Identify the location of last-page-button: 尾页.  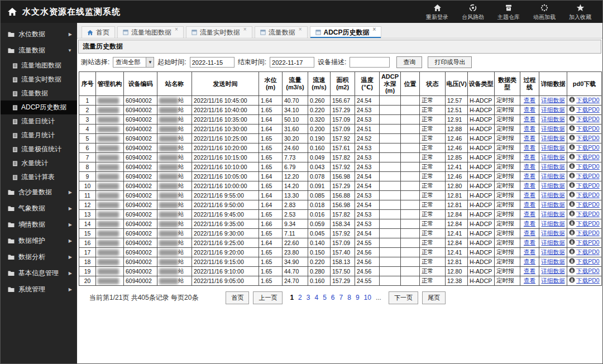
(434, 298).